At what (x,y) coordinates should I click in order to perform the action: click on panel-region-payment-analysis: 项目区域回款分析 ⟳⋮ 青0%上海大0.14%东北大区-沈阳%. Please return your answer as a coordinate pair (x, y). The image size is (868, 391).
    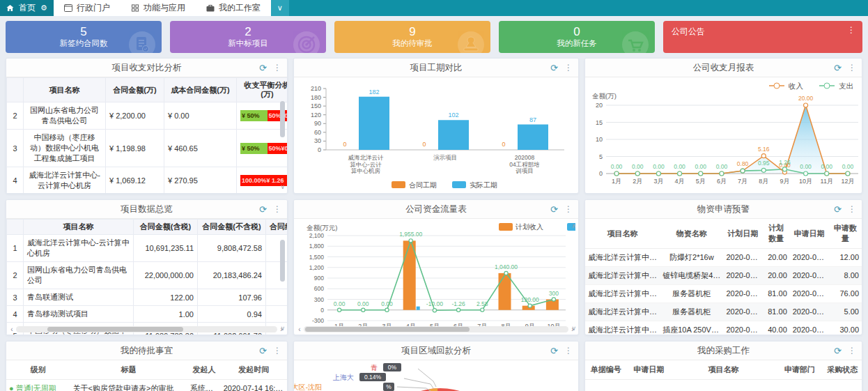
    Looking at the image, I should click on (436, 366).